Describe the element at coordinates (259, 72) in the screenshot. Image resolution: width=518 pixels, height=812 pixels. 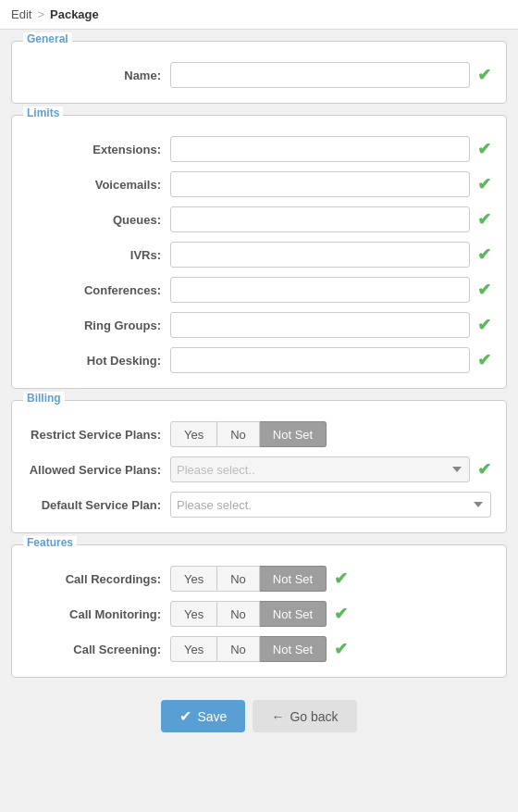
I see `general-section: General Name: ✔` at that location.